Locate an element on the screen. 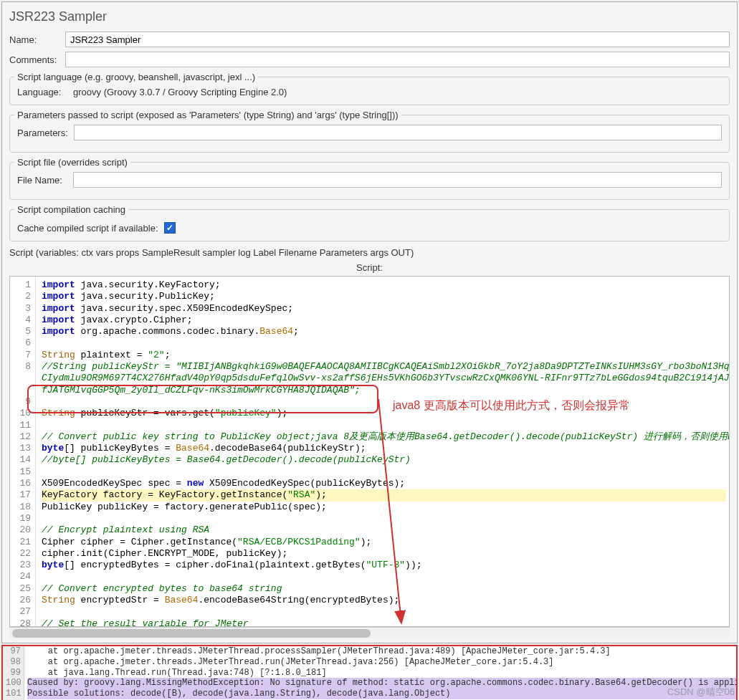  parameters-input is located at coordinates (398, 133).